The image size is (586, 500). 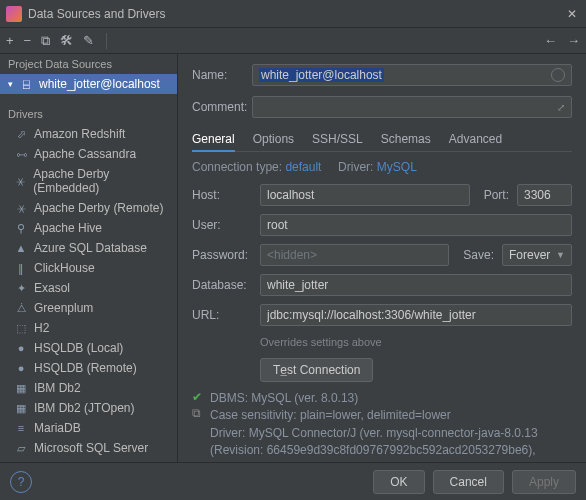 I want to click on prev-icon: ←, so click(x=550, y=40).